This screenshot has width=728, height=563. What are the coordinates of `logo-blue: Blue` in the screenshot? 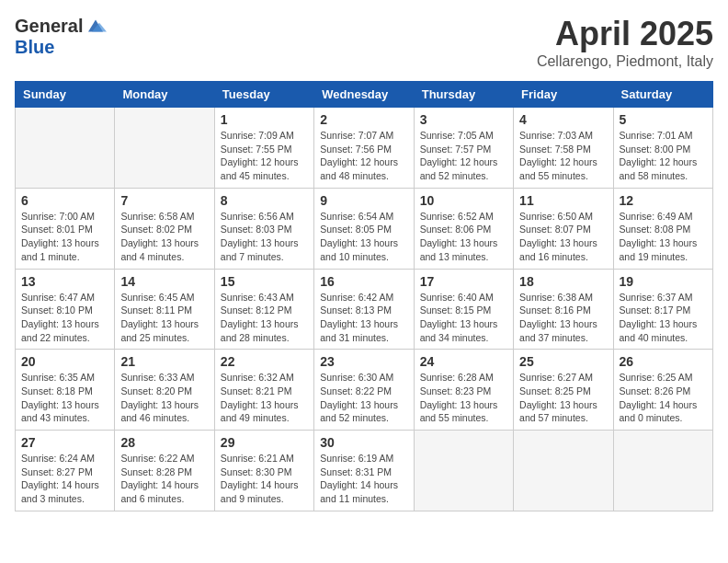 It's located at (35, 48).